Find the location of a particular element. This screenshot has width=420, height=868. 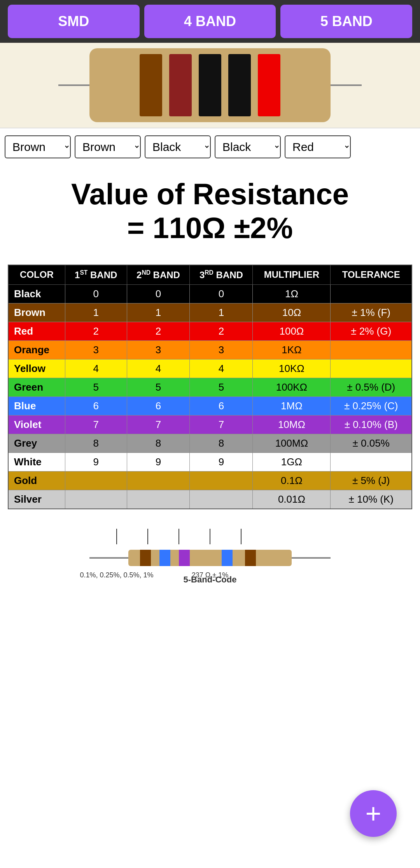

multiplier-val: 10MΩ is located at coordinates (292, 424).